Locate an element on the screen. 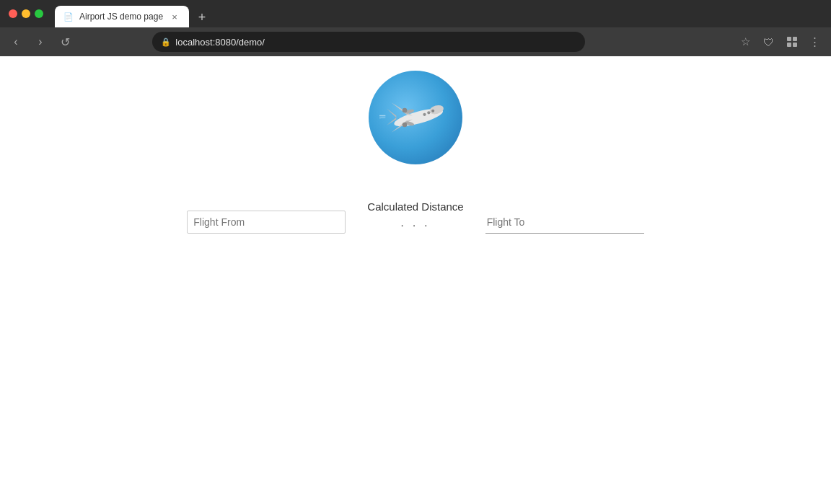 The width and height of the screenshot is (831, 504). airplane-icon is located at coordinates (416, 118).